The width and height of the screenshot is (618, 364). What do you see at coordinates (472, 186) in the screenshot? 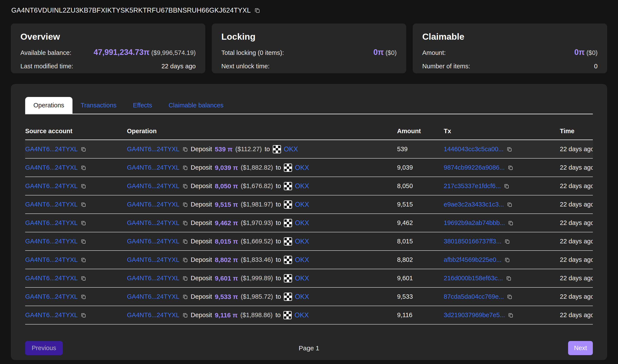
I see `tx-hash-link: 217c35337e1fdcf6...` at bounding box center [472, 186].